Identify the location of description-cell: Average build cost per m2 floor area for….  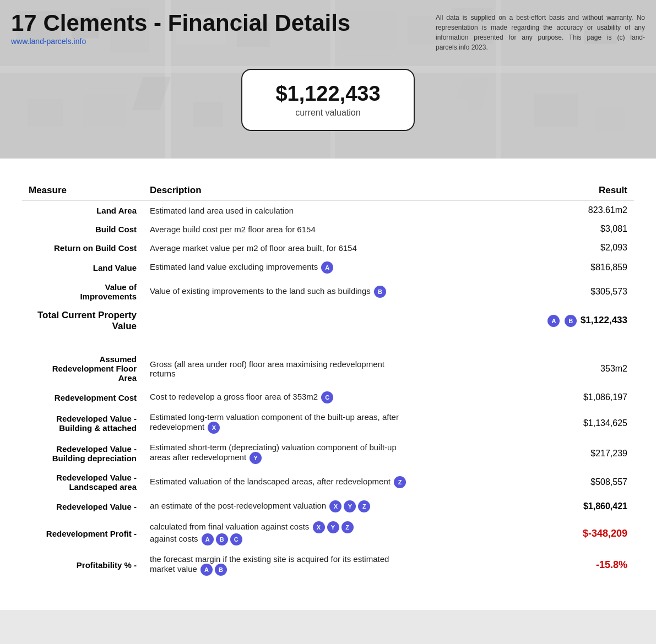
(281, 229).